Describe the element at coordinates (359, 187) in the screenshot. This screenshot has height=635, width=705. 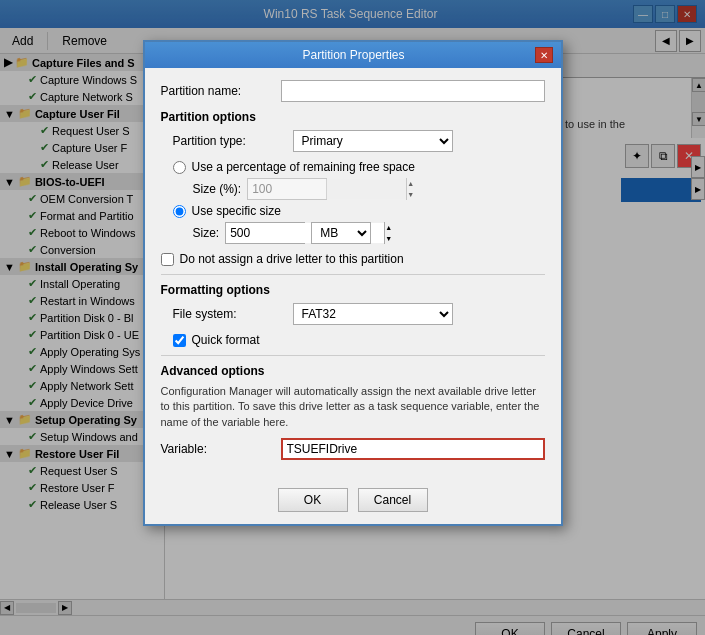
I see `partition-options-content: Partition type: Primary Extended Logical…` at that location.